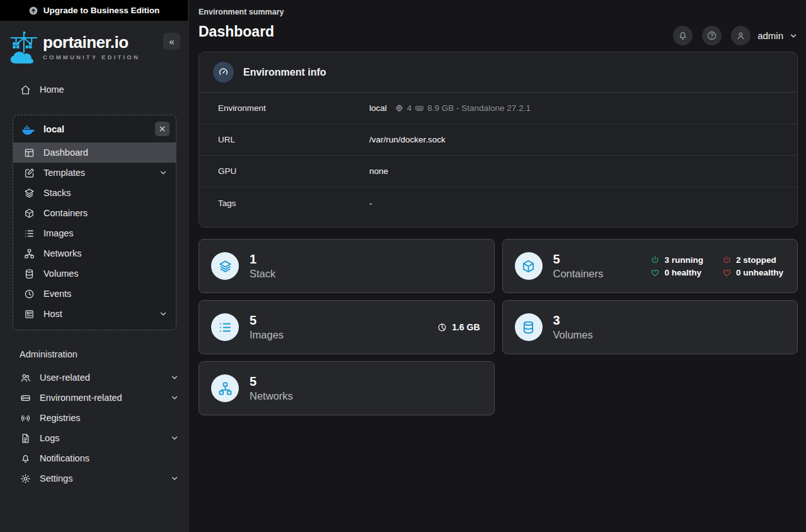 This screenshot has width=806, height=532. What do you see at coordinates (741, 35) in the screenshot?
I see `user-avatar` at bounding box center [741, 35].